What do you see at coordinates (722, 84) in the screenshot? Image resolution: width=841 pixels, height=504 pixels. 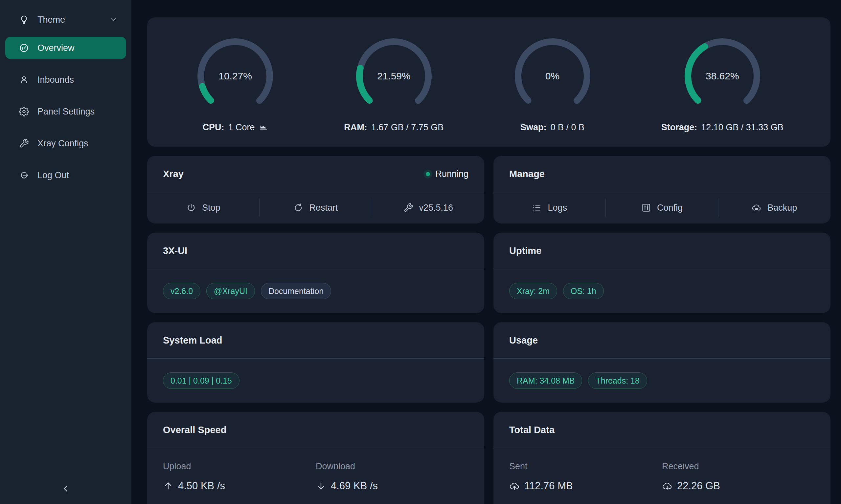 I see `storage-gauge: 38.62% Storage: 12.10 GB / 31.33 GB` at bounding box center [722, 84].